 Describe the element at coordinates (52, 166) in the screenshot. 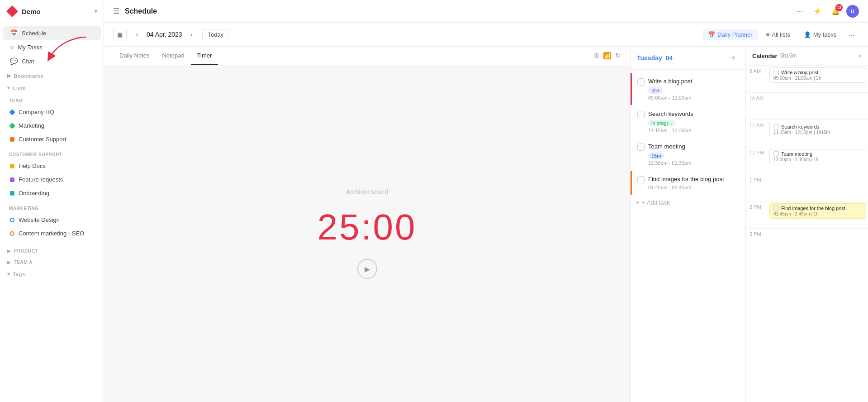

I see `sidebar-item-help-docs: Help Docs` at that location.